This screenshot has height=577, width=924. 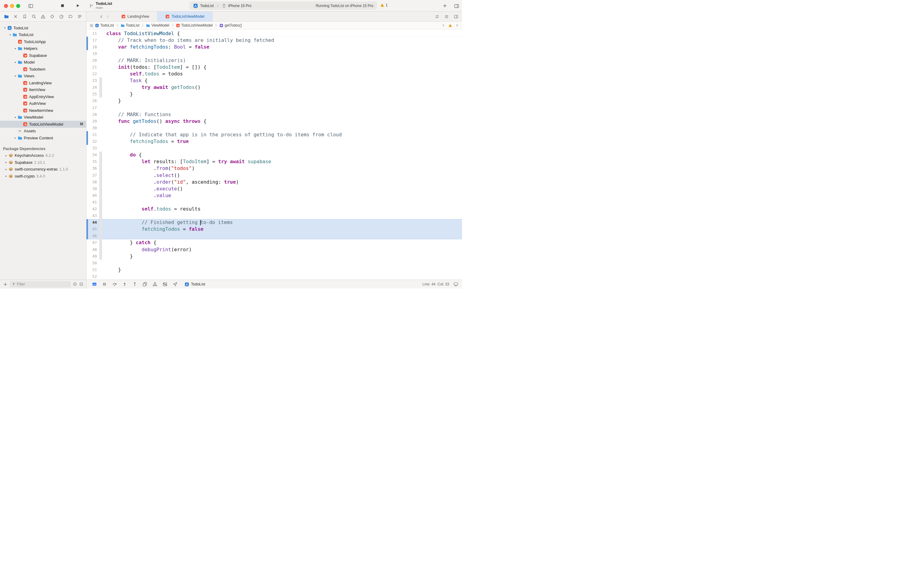 What do you see at coordinates (93, 148) in the screenshot?
I see `line-number: 33` at bounding box center [93, 148].